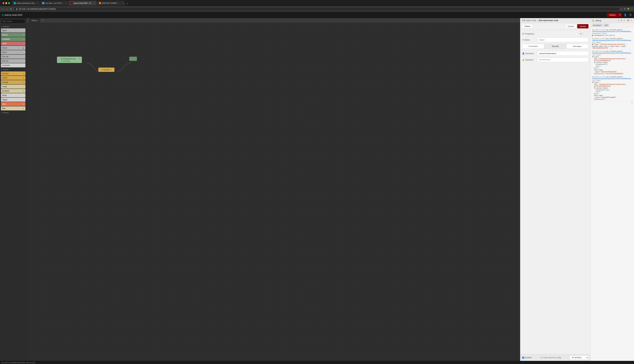 The image size is (634, 364). I want to click on tab-close-balena: ×, so click(38, 3).